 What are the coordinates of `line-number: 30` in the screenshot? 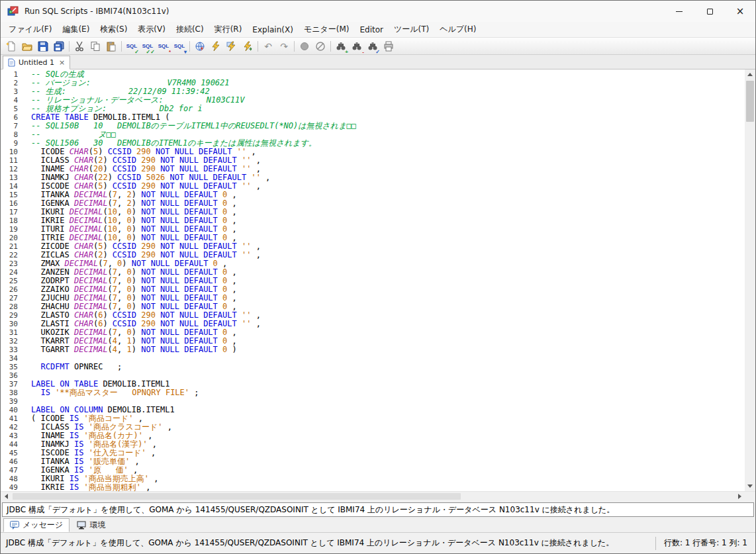 It's located at (13, 324).